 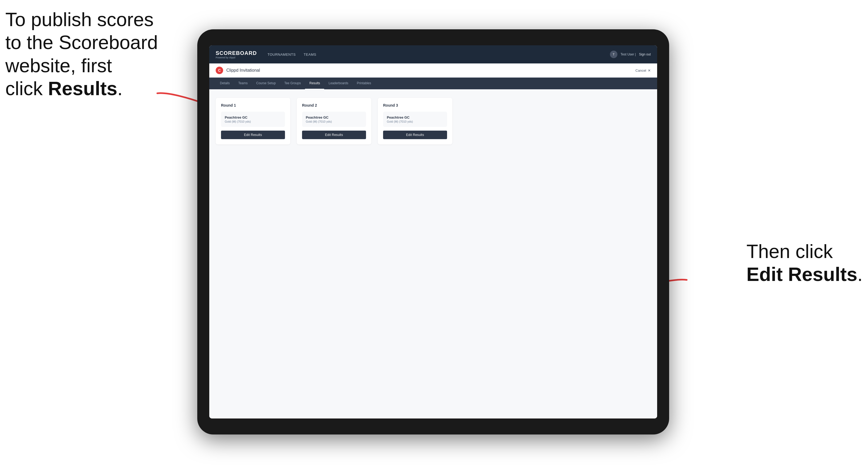 I want to click on course-details-2: Gold (M) (7010 yds), so click(x=334, y=121).